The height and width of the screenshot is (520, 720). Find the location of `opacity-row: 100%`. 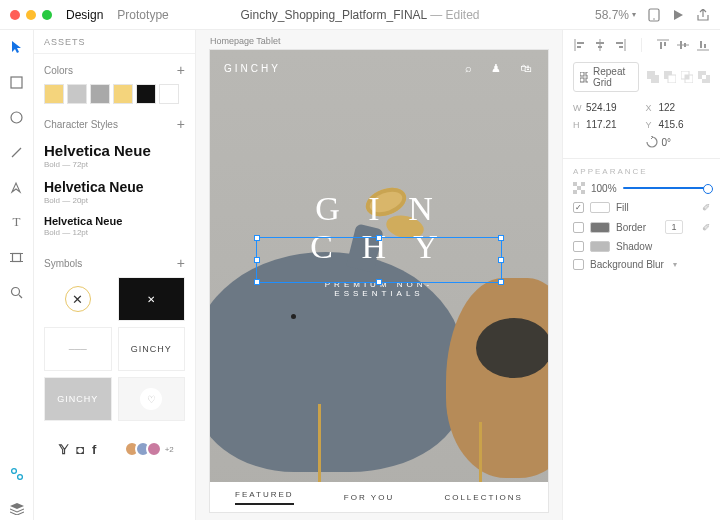

opacity-row: 100% is located at coordinates (642, 188).